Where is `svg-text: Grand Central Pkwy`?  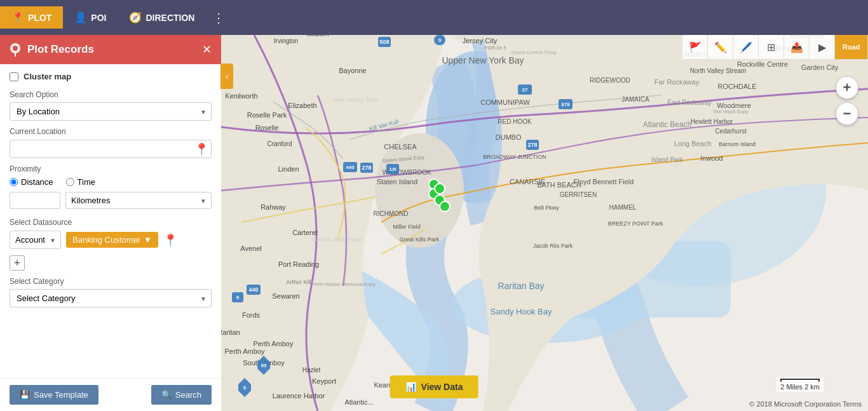 svg-text: Grand Central Pkwy is located at coordinates (534, 52).